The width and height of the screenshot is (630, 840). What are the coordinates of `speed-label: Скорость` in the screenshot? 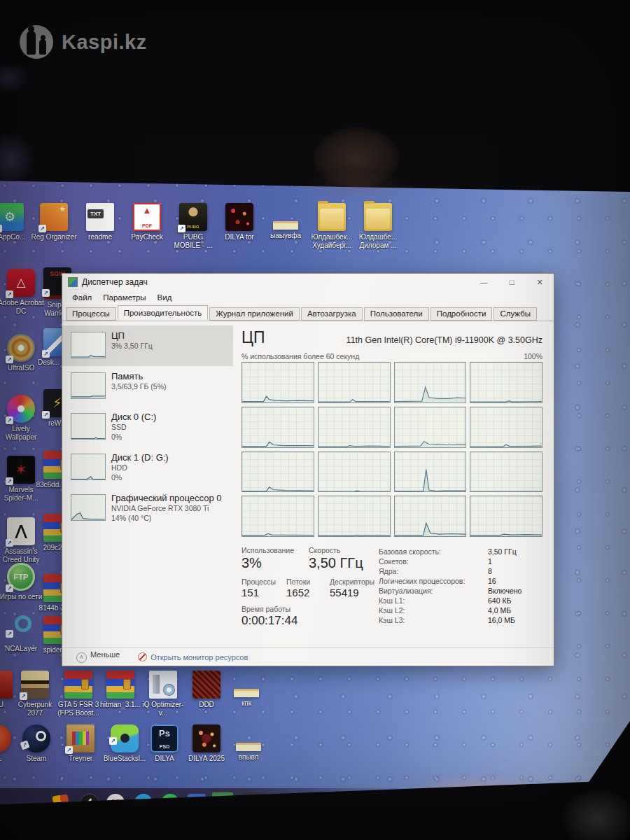 It's located at (336, 550).